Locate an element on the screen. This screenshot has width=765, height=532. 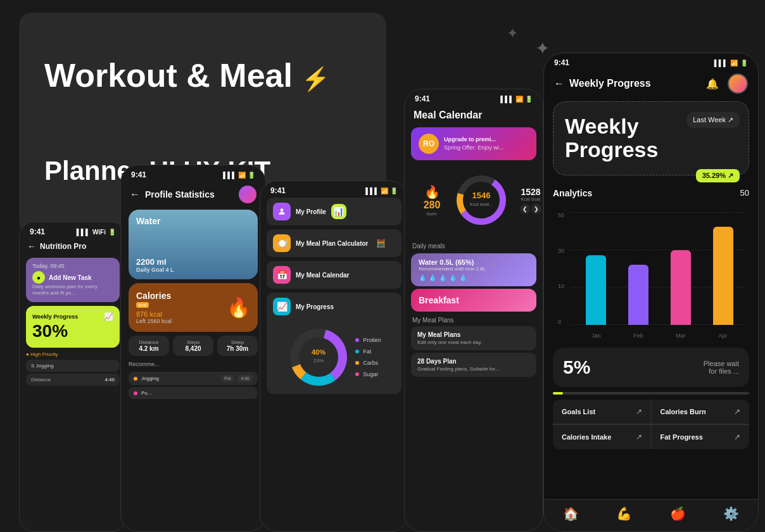
task-name: Add New Task is located at coordinates (70, 277).